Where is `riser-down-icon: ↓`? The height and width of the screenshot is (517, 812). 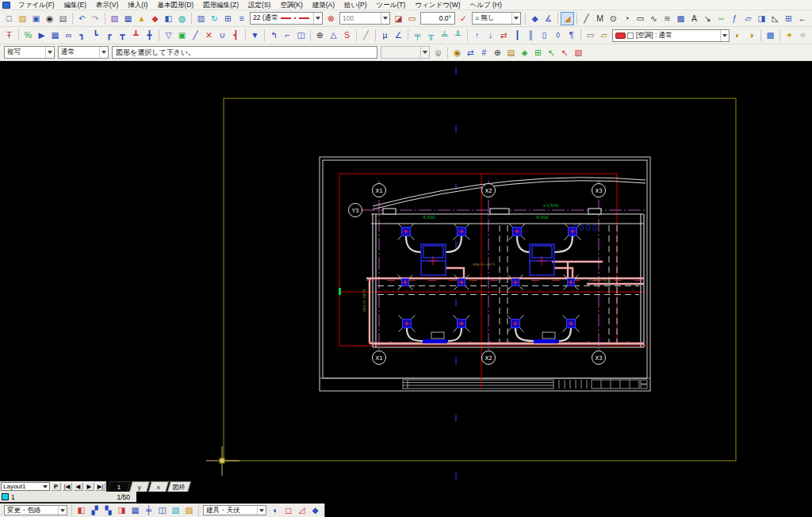
riser-down-icon: ↓ is located at coordinates (490, 35).